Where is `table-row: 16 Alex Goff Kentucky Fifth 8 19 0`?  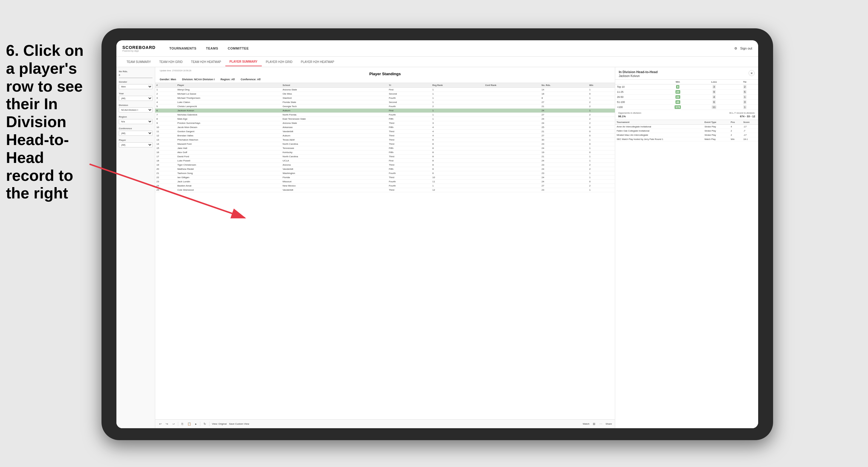
table-row: 16 Alex Goff Kentucky Fifth 8 19 0 is located at coordinates (385, 152).